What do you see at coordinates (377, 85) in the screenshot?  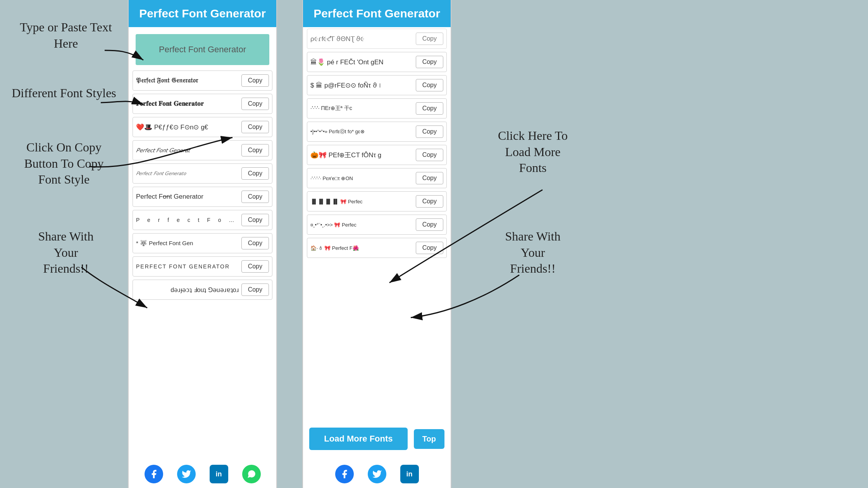 I see `font-row-r2: $ 🏛 p@rFE⊙⊙ foÑτ ϑ꒐ Copy` at bounding box center [377, 85].